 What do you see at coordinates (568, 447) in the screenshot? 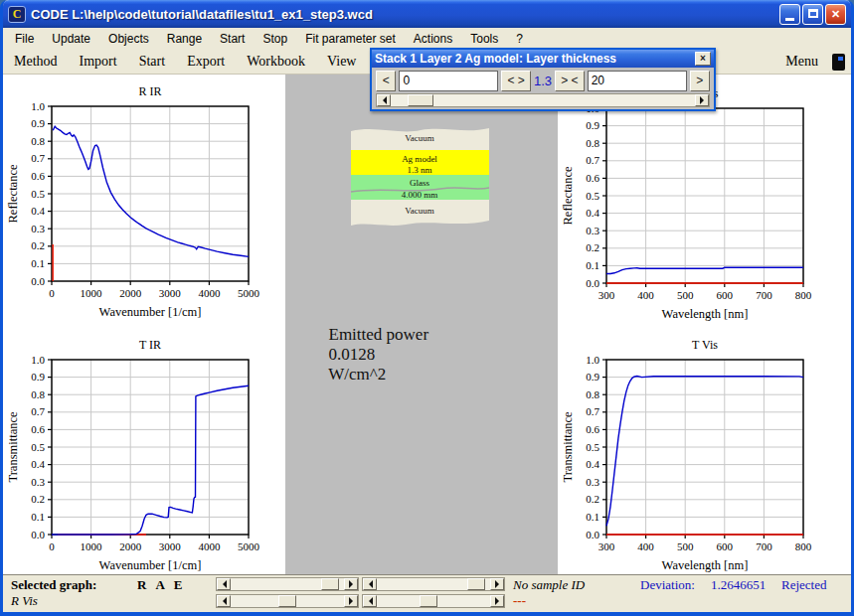
I see `svg-text: Transmittance` at bounding box center [568, 447].